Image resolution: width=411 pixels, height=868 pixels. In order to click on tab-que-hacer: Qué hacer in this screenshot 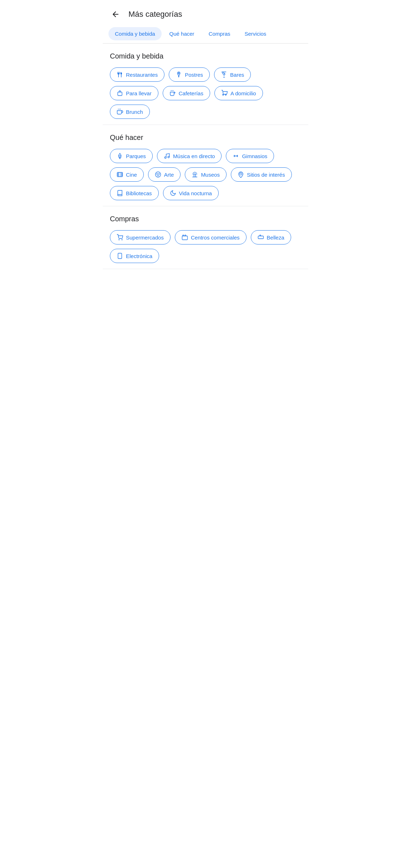, I will do `click(182, 34)`.